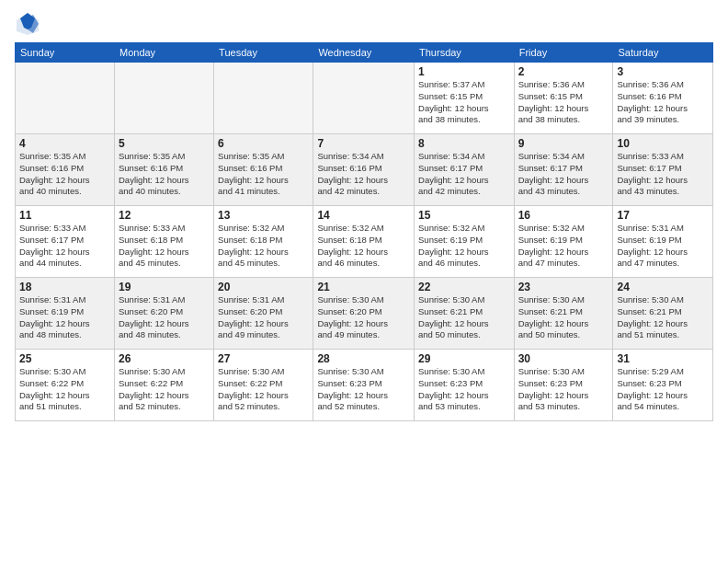 The image size is (728, 563). I want to click on day-number: 9, so click(564, 144).